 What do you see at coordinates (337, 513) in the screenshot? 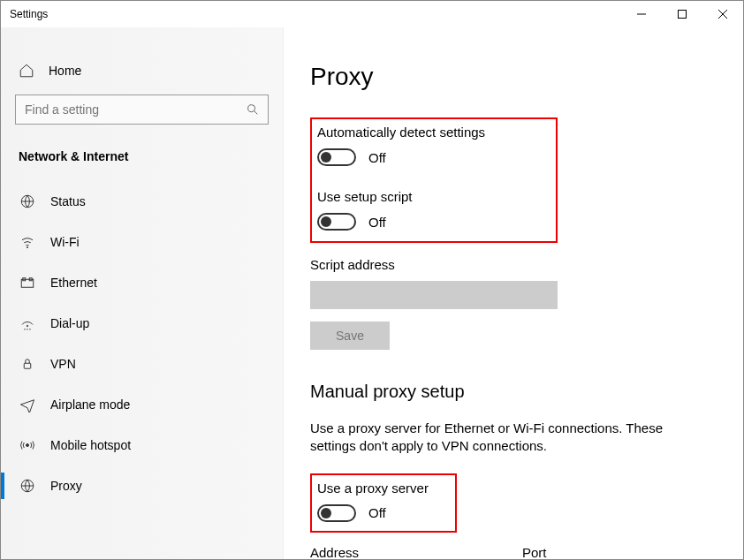
I see `use-proxy-toggle` at bounding box center [337, 513].